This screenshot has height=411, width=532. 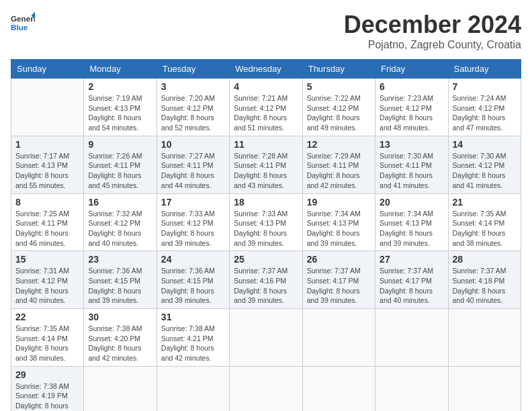 I want to click on calendar-cell: 20Sunrise: 7:34 AMSunset: 4:13 PMDayligh…, so click(x=412, y=222).